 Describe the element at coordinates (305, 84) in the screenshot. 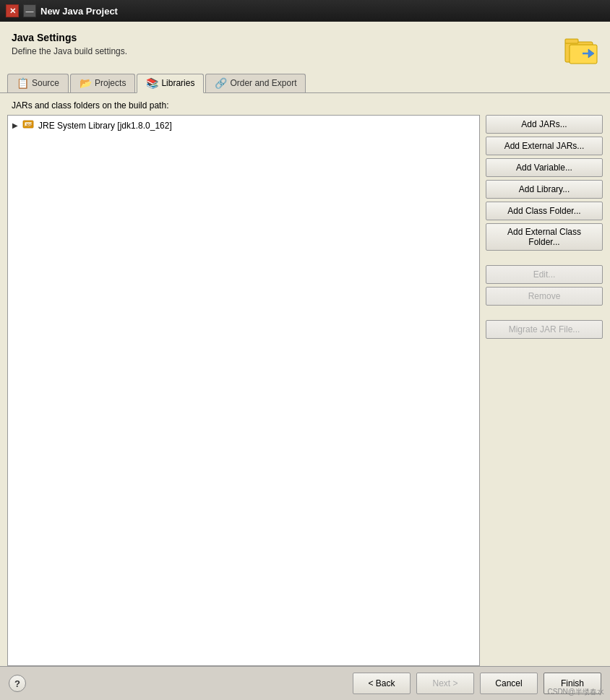

I see `tabs-bar: 📋 Source 📂 Projects 📚 Libraries 🔗 Order …` at that location.